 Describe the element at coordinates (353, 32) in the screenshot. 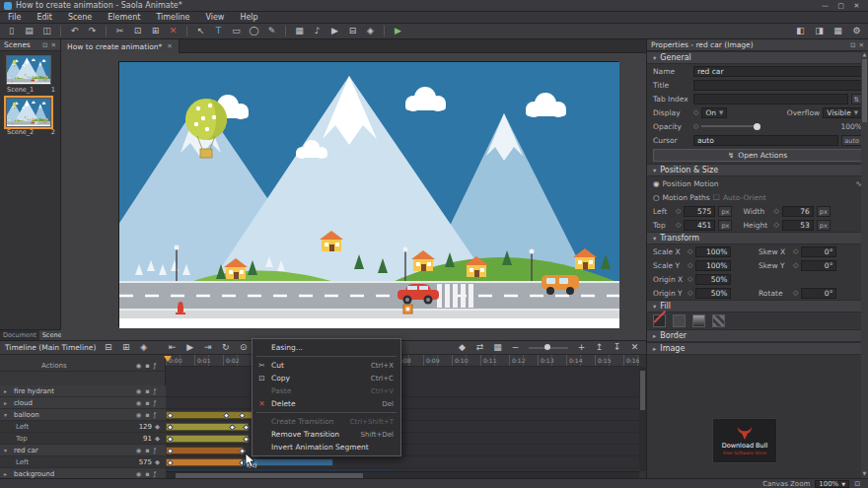

I see `div-icon: ⊟` at that location.